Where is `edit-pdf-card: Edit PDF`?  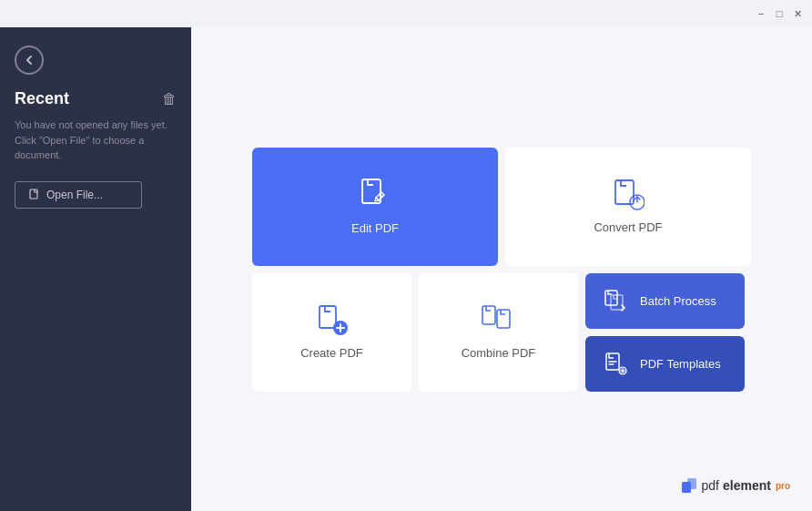
edit-pdf-card: Edit PDF is located at coordinates (375, 207).